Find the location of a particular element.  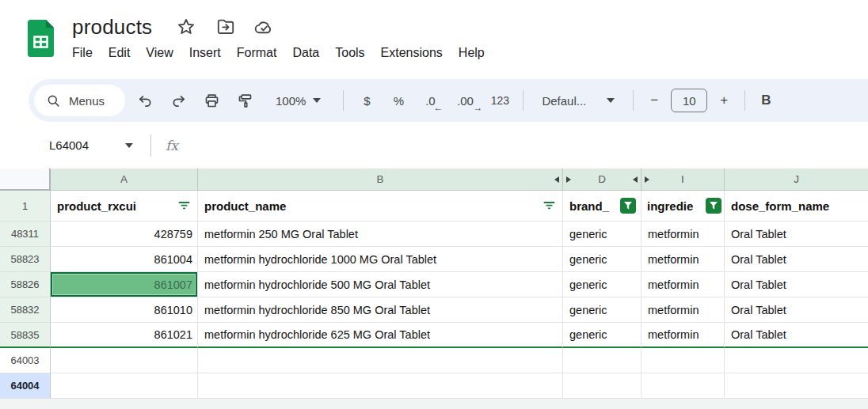

cell-i1-ingredient: ingredie is located at coordinates (683, 206).